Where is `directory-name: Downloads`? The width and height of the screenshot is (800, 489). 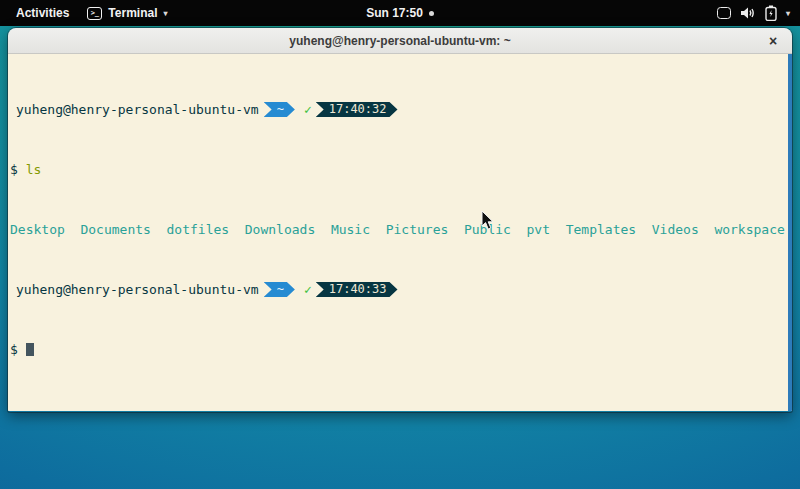
directory-name: Downloads is located at coordinates (280, 230).